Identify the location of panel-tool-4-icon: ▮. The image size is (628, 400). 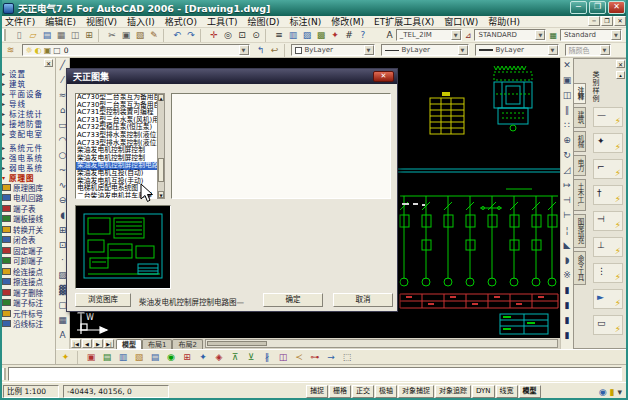
(567, 336).